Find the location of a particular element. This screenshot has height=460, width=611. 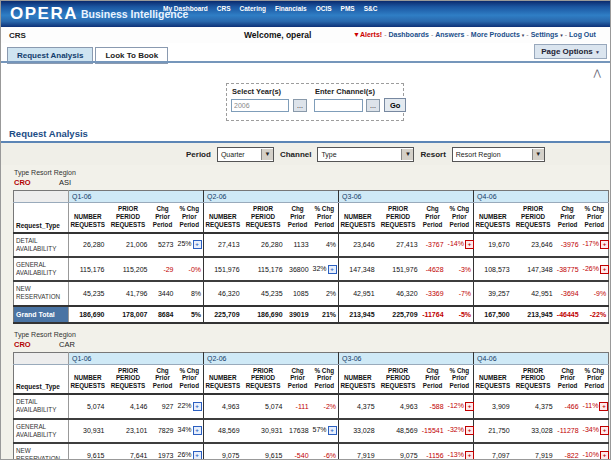

metric-value: 39,257 is located at coordinates (493, 293).